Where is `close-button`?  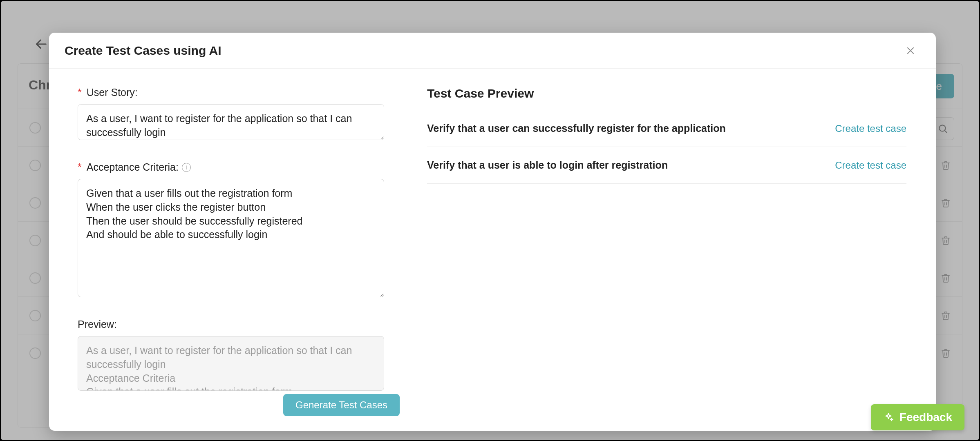 close-button is located at coordinates (911, 51).